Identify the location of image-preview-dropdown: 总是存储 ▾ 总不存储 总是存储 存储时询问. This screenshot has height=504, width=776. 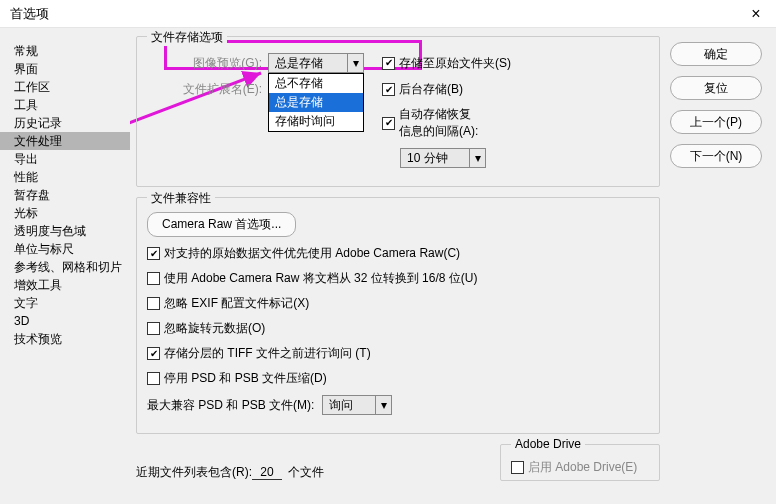
(316, 63).